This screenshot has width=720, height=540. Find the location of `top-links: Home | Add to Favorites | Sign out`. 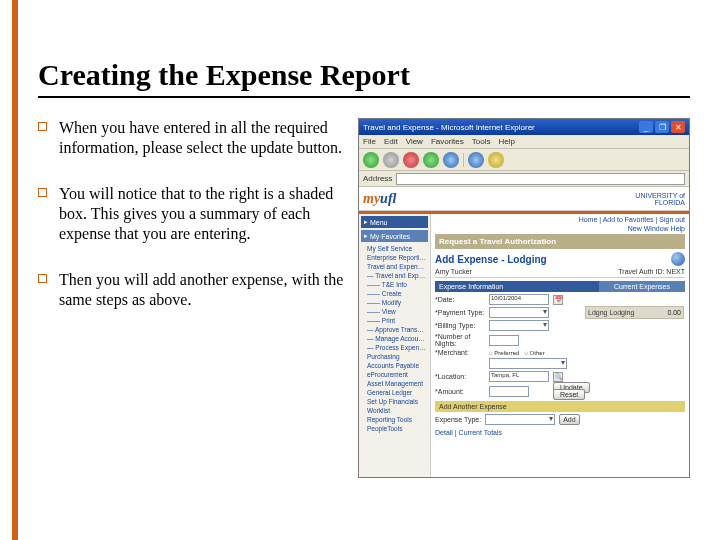

top-links: Home | Add to Favorites | Sign out is located at coordinates (560, 220).